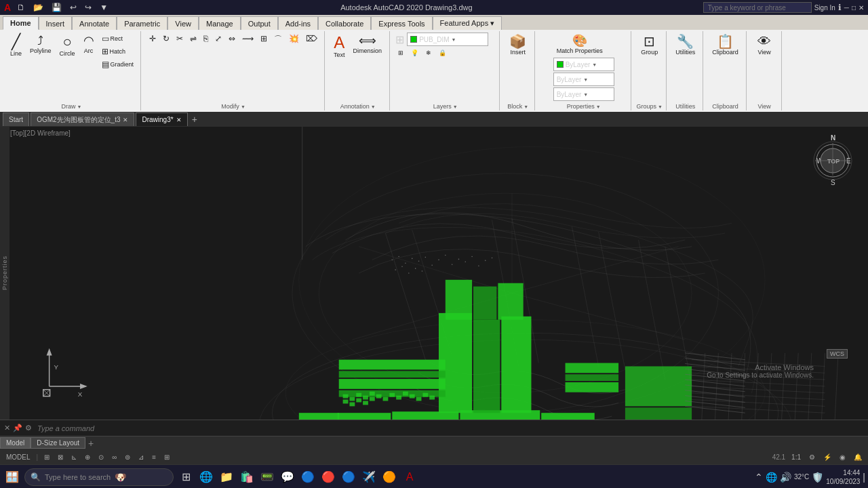  I want to click on app-icon-3: 🟠, so click(389, 477).